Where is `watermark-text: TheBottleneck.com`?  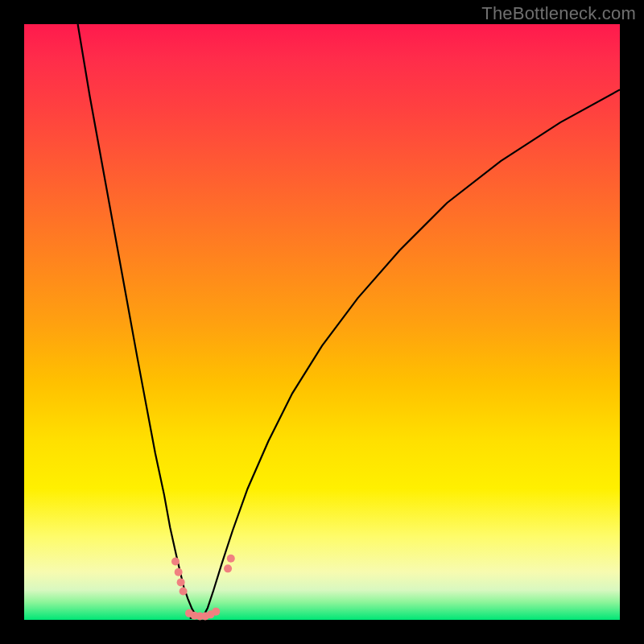 watermark-text: TheBottleneck.com is located at coordinates (559, 14).